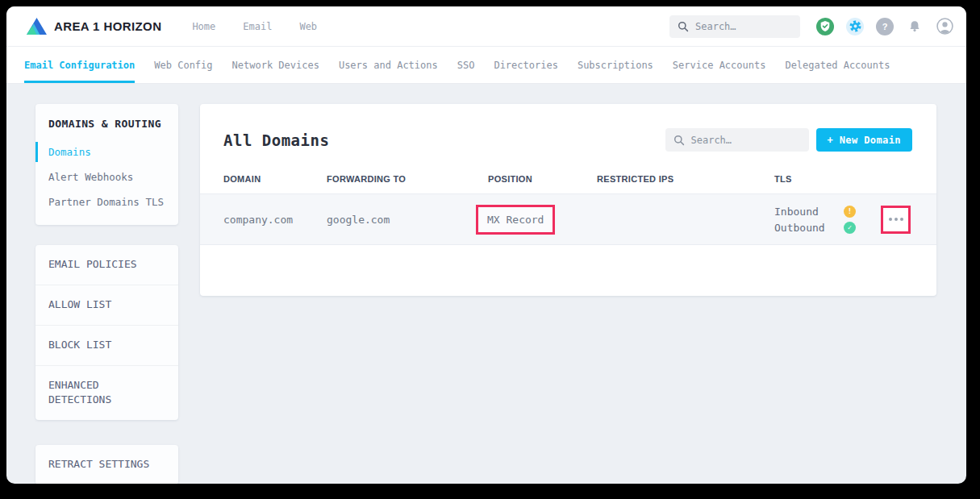 This screenshot has width=980, height=499. What do you see at coordinates (486, 27) in the screenshot?
I see `topbar: AREA 1 HORIZON Home Email Web` at bounding box center [486, 27].